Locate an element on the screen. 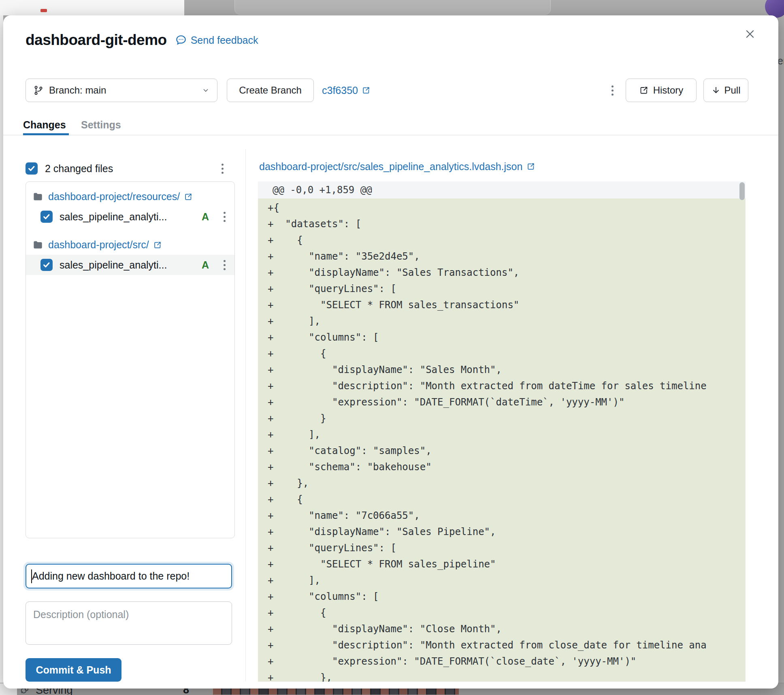 This screenshot has height=695, width=784. tab-changes: Changes is located at coordinates (45, 125).